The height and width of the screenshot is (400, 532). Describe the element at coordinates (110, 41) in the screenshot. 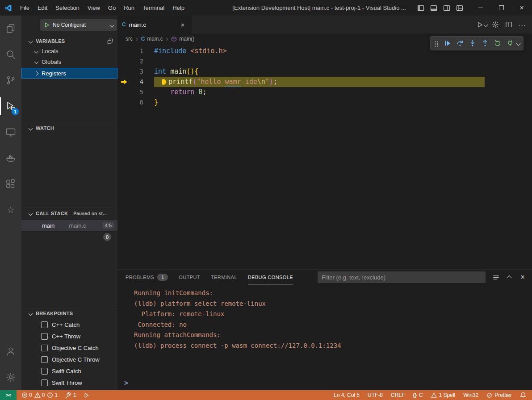

I see `copy-icon` at that location.